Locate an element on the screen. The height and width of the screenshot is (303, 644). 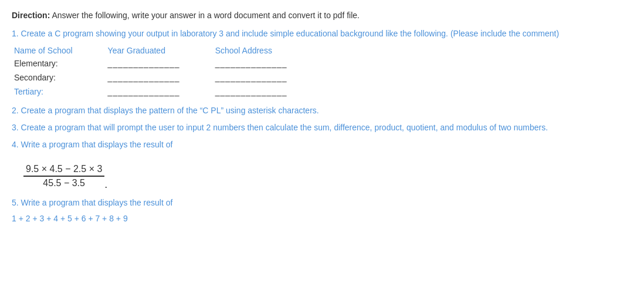
direction-text: Answer the following, write your answer … is located at coordinates (205, 15).